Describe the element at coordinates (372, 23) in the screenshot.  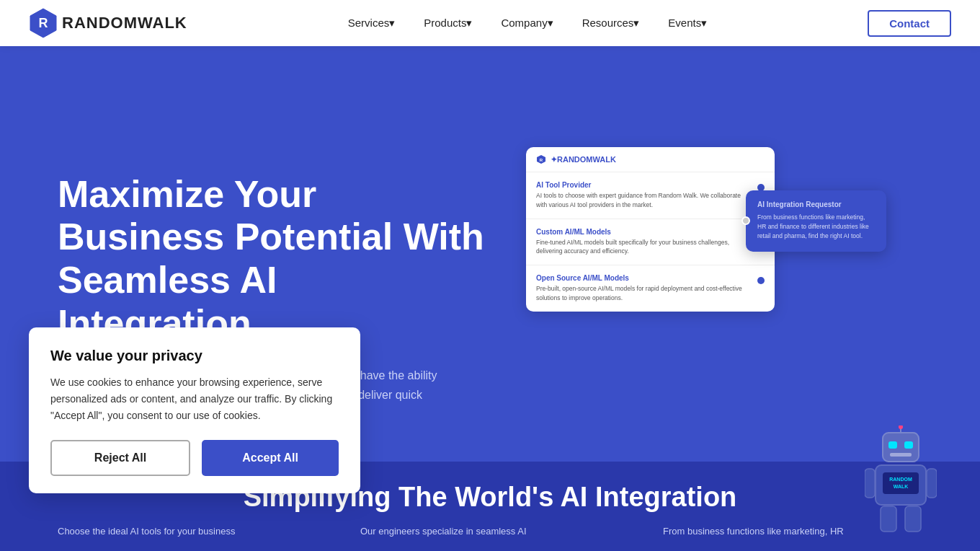
I see `nav-item-services: Services▾` at that location.